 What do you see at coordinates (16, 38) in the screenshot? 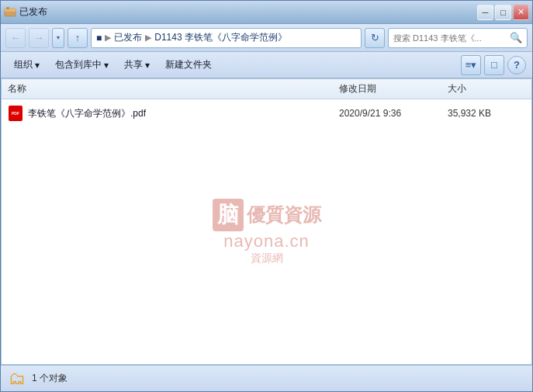
I see `back-button: ←` at bounding box center [16, 38].